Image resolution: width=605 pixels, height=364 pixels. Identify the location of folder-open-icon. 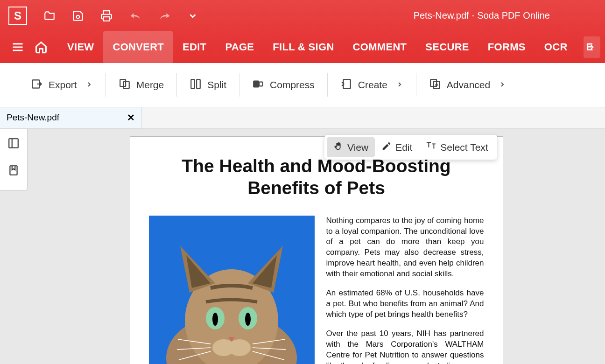
(49, 16).